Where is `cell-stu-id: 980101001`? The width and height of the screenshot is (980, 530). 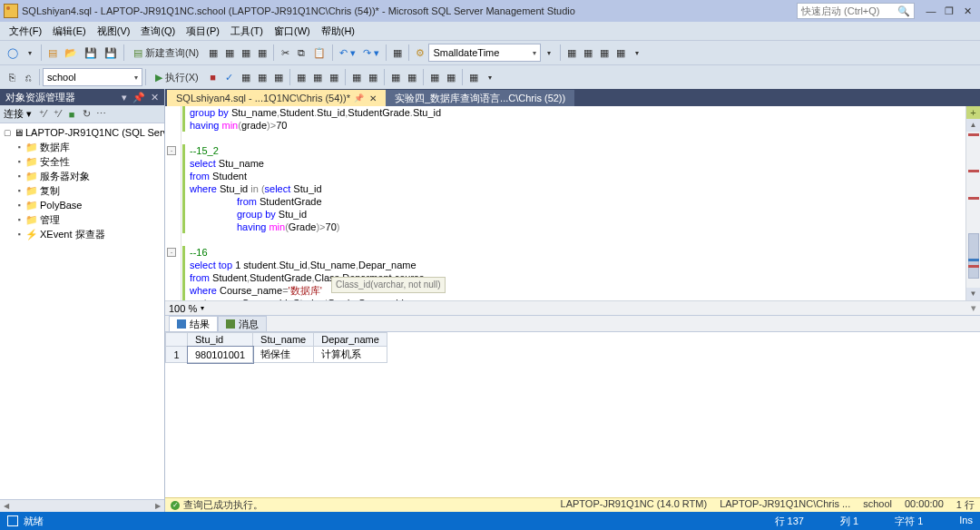 cell-stu-id: 980101001 is located at coordinates (220, 355).